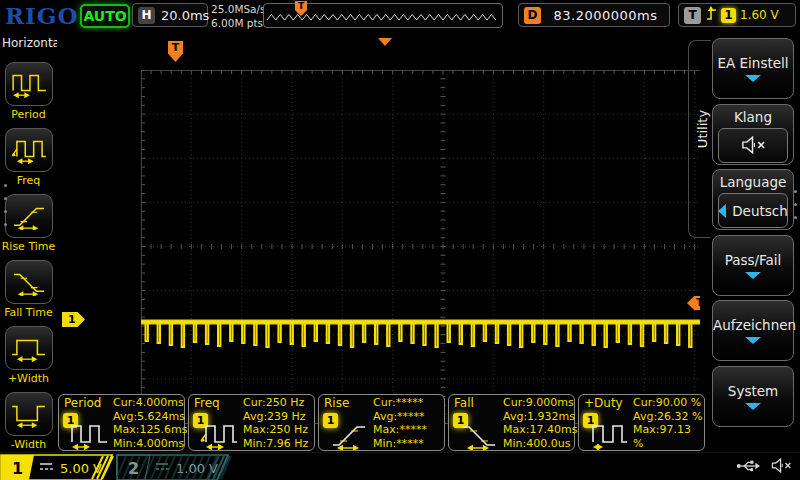  What do you see at coordinates (753, 266) in the screenshot?
I see `menu-item-pass-fail: Pass/Fail` at bounding box center [753, 266].